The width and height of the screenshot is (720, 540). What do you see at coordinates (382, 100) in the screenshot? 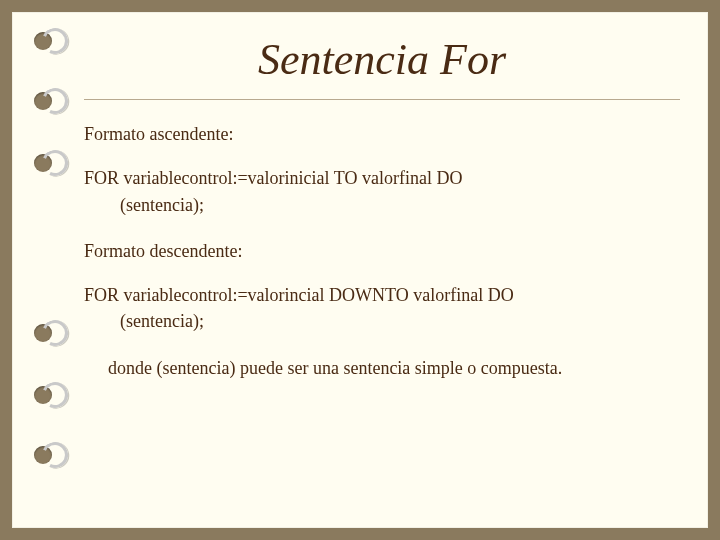
I see `title-divider` at bounding box center [382, 100].